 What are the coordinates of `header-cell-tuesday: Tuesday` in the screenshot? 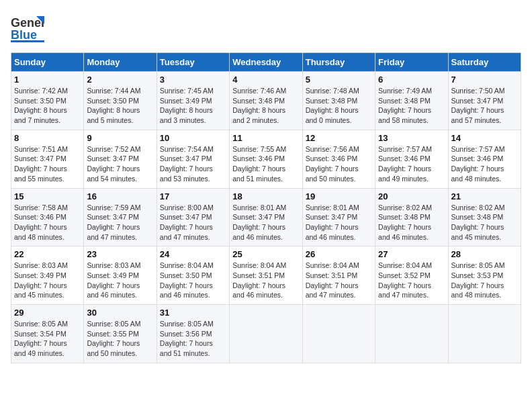 It's located at (193, 62).